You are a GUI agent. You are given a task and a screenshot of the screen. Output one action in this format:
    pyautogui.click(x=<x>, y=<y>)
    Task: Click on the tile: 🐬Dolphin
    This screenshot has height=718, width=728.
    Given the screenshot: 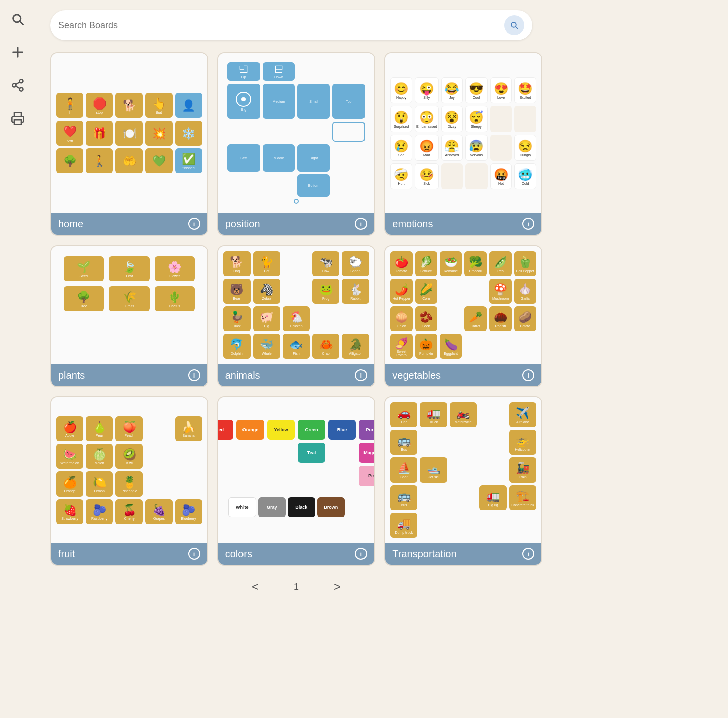 What is the action you would take?
    pyautogui.click(x=237, y=346)
    